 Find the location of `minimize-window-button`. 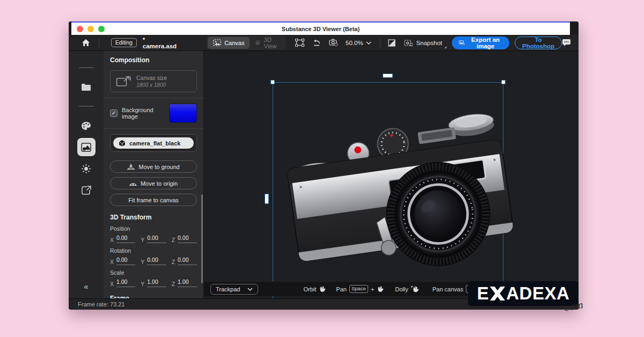

minimize-window-button is located at coordinates (91, 29).